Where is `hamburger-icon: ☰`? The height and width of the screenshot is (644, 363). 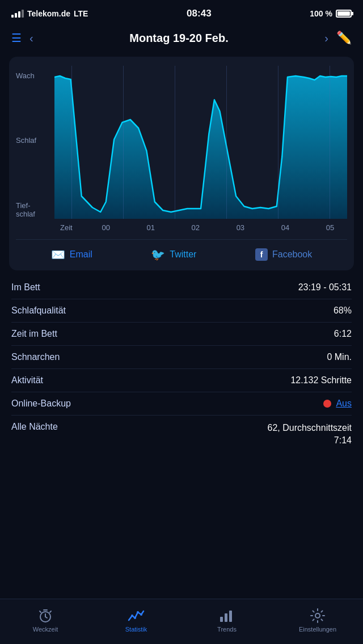 hamburger-icon: ☰ is located at coordinates (16, 38).